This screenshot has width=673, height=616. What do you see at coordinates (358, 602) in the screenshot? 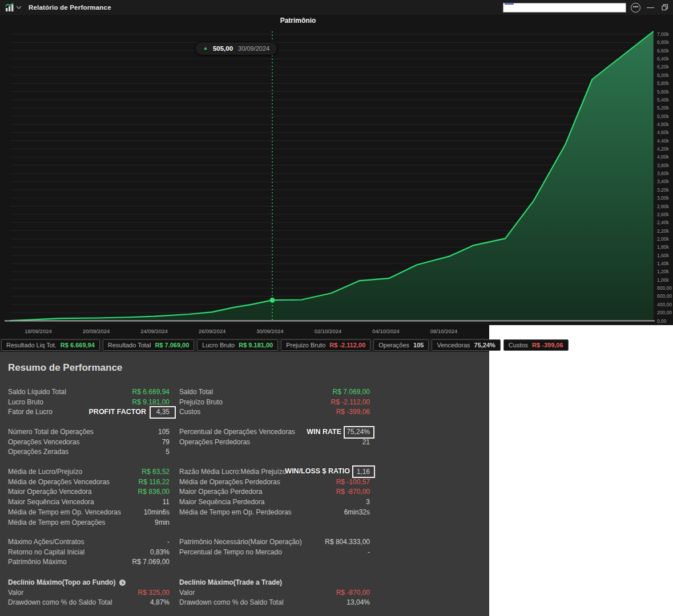
I see `summary-value: 13,04%` at bounding box center [358, 602].